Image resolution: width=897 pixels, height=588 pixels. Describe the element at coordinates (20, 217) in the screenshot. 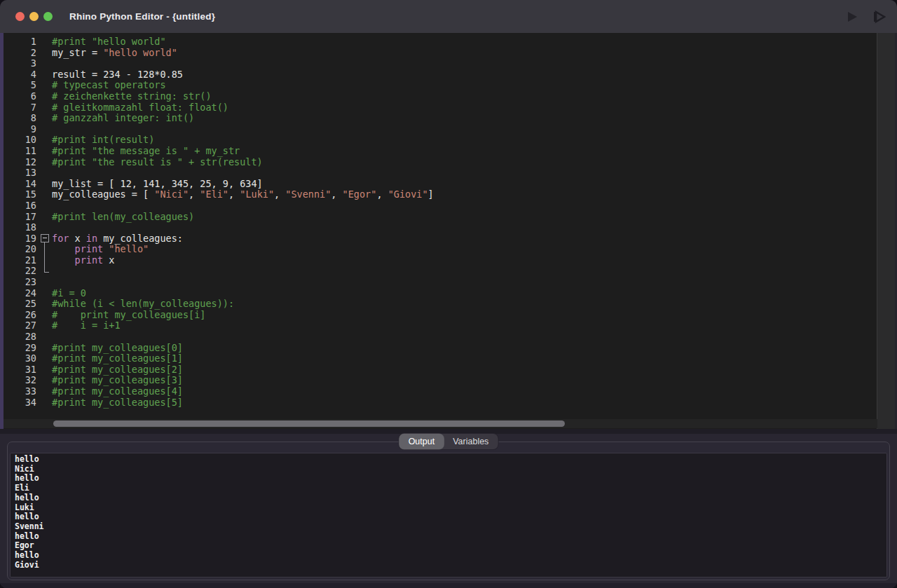

I see `line-number: 17` at that location.